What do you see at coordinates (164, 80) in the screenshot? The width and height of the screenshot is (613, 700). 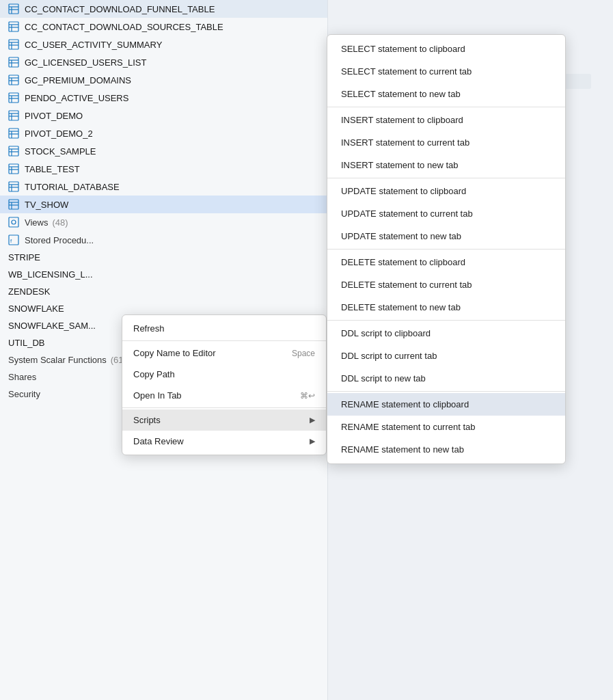 I see `sidebar-item-gc-premium-domains: GC_PREMIUM_DOMAINS` at bounding box center [164, 80].